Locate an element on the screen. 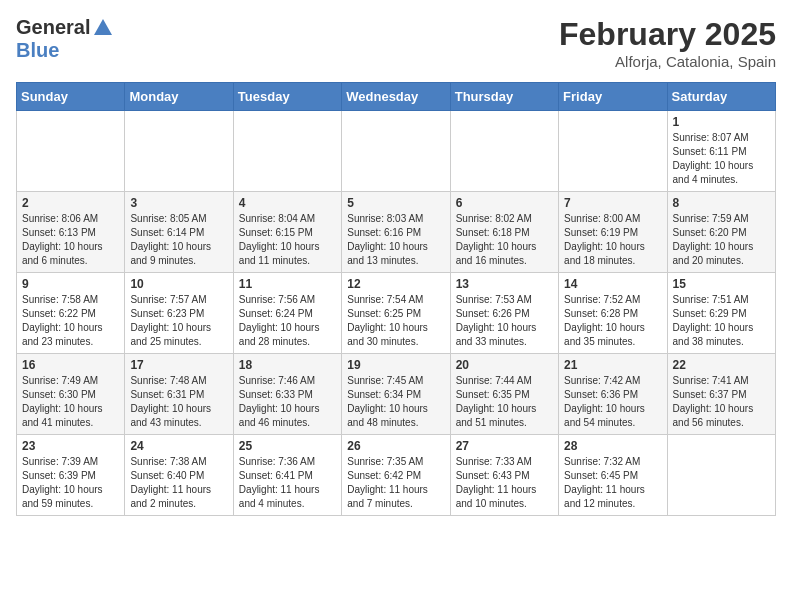  calendar-week-4: 16Sunrise: 7:49 AM Sunset: 6:30 PM Dayli… is located at coordinates (396, 394).